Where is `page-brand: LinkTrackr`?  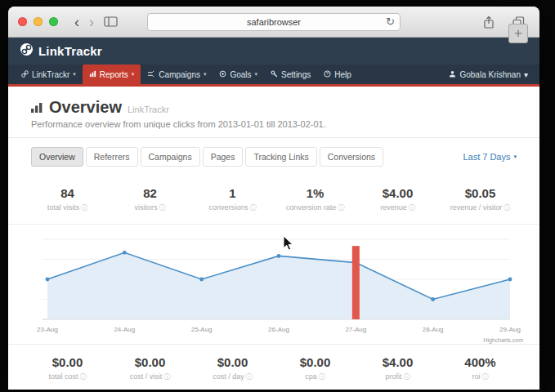
page-brand: LinkTrackr is located at coordinates (149, 109).